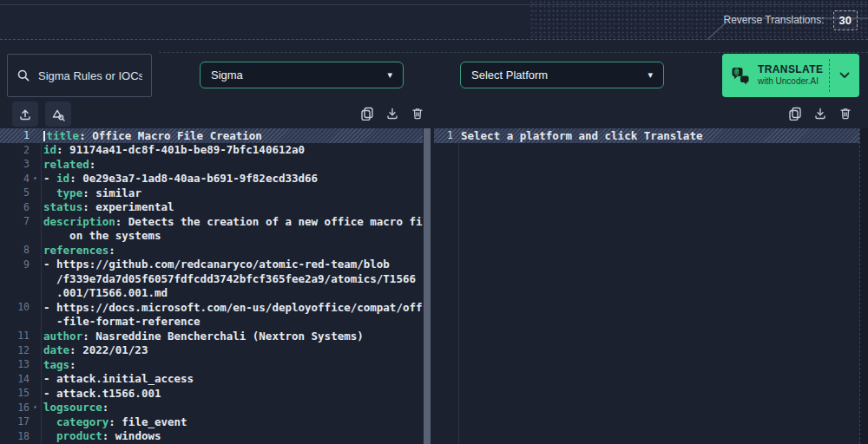 The image size is (868, 444). What do you see at coordinates (50, 179) in the screenshot?
I see `code-text: -` at bounding box center [50, 179].